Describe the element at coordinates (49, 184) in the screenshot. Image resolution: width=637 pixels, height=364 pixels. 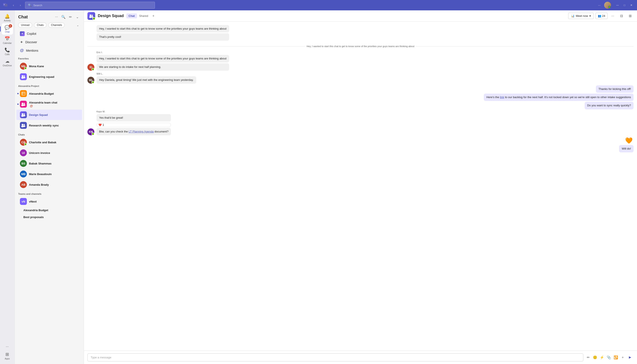
I see `chat-item-amanda: AB Amanda Brady` at that location.